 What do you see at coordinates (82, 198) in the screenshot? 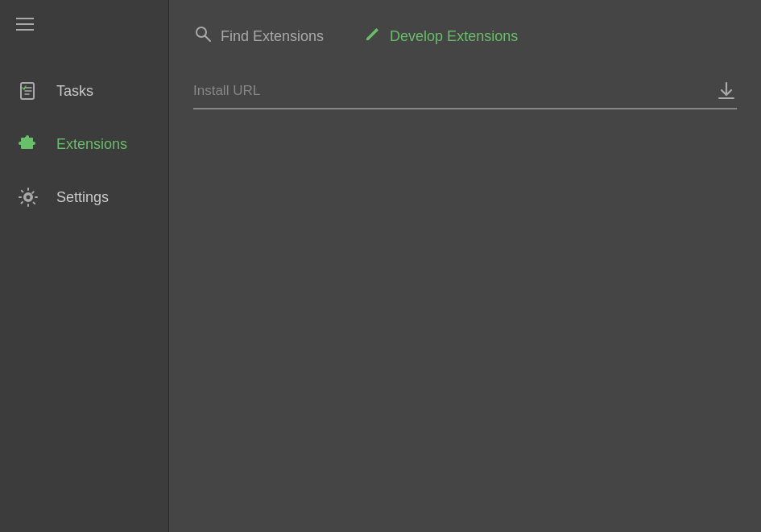
I see `sidebar-item-settings-label: Settings` at bounding box center [82, 198].